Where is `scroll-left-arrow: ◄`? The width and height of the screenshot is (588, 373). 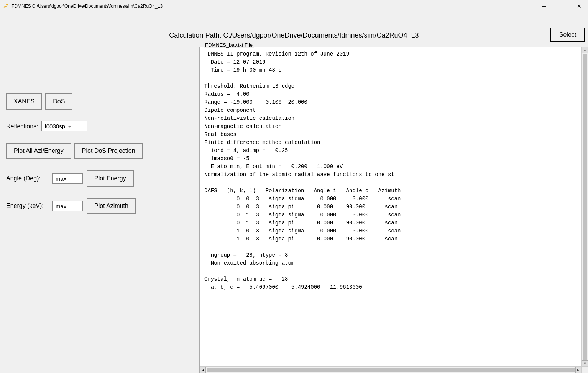
scroll-left-arrow: ◄ is located at coordinates (203, 370).